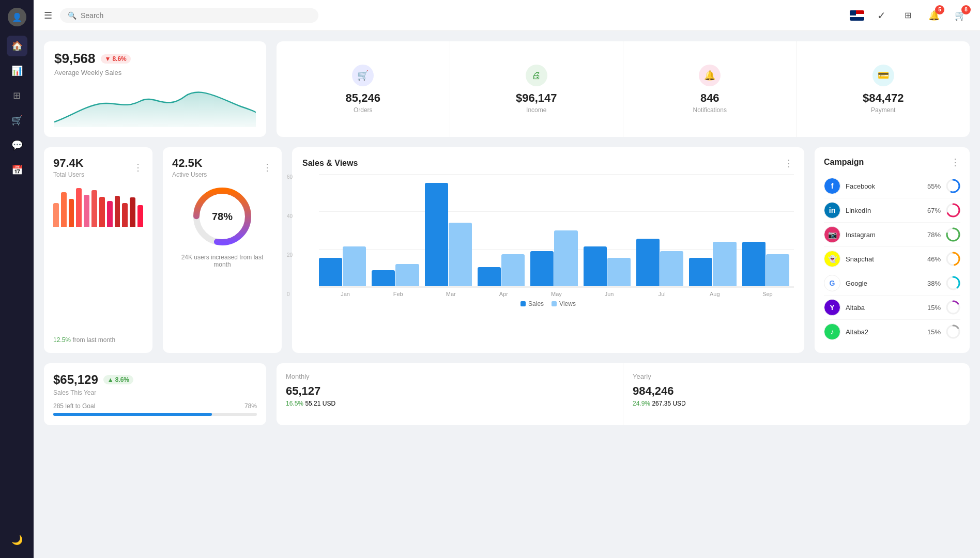 This screenshot has height=558, width=980. Describe the element at coordinates (74, 406) in the screenshot. I see `goal-left-text: 285 left to Goal` at that location.